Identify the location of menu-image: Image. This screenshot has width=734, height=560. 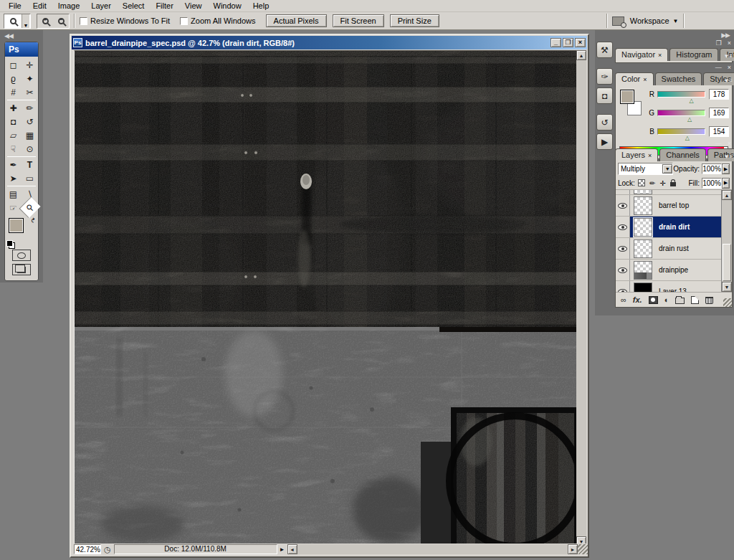
(69, 6).